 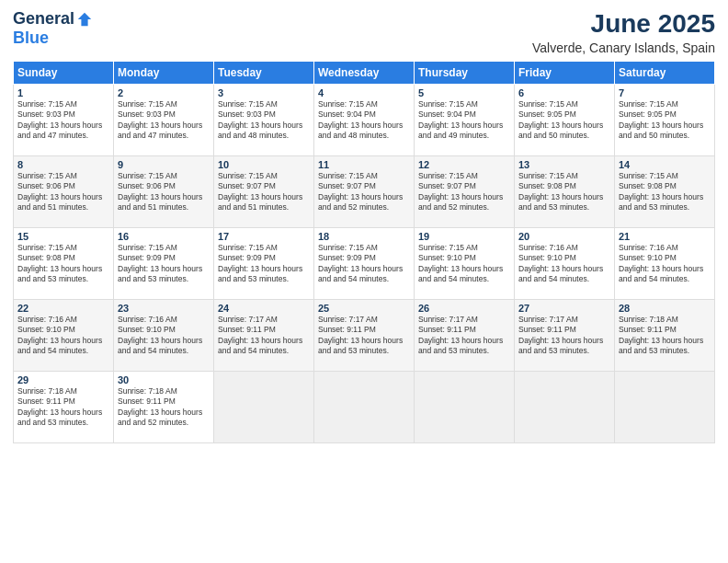 What do you see at coordinates (665, 93) in the screenshot?
I see `day-number: 7` at bounding box center [665, 93].